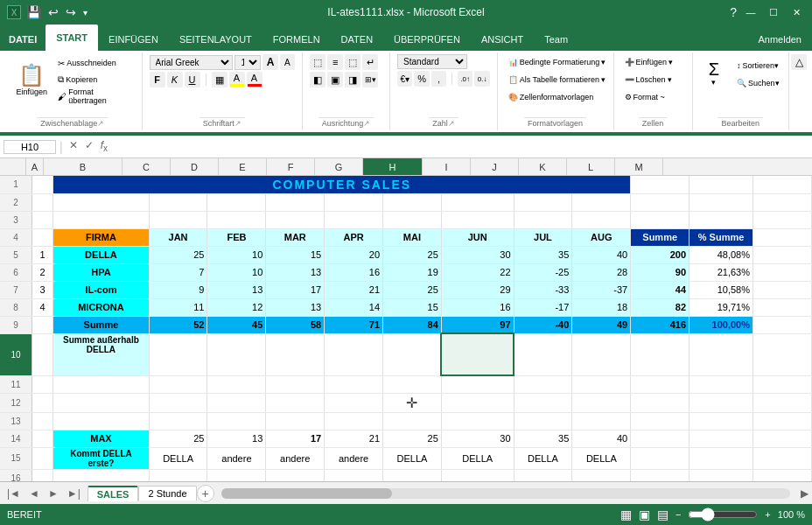 Image resolution: width=812 pixels, height=525 pixels. What do you see at coordinates (782, 438) in the screenshot?
I see `cell-m14` at bounding box center [782, 438].